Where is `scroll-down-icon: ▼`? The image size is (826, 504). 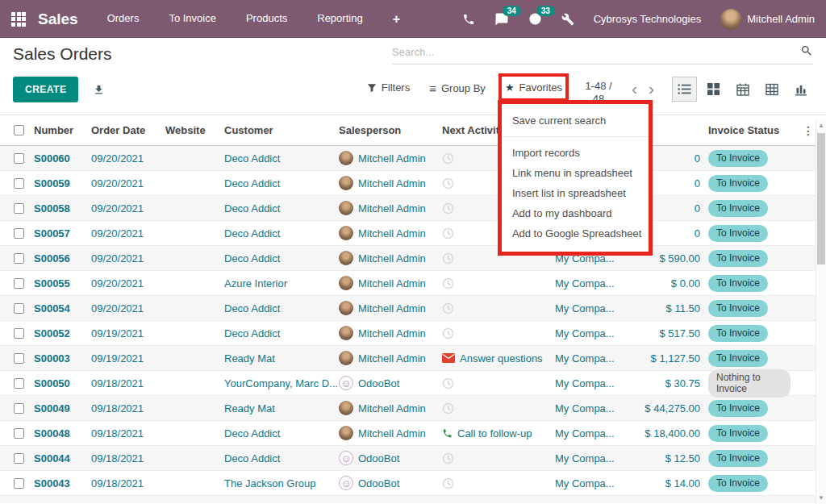 scroll-down-icon: ▼ is located at coordinates (821, 498).